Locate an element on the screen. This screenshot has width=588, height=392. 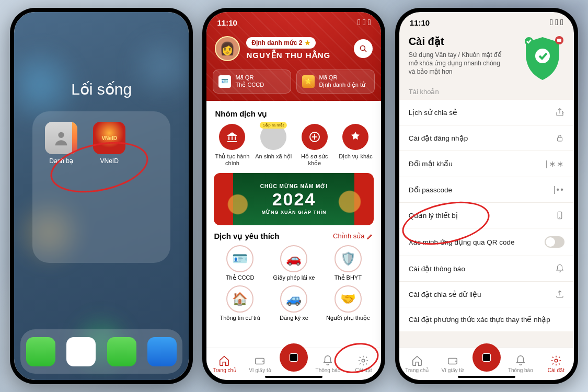
password-dots-icon: |∗∗ is located at coordinates (555, 164).